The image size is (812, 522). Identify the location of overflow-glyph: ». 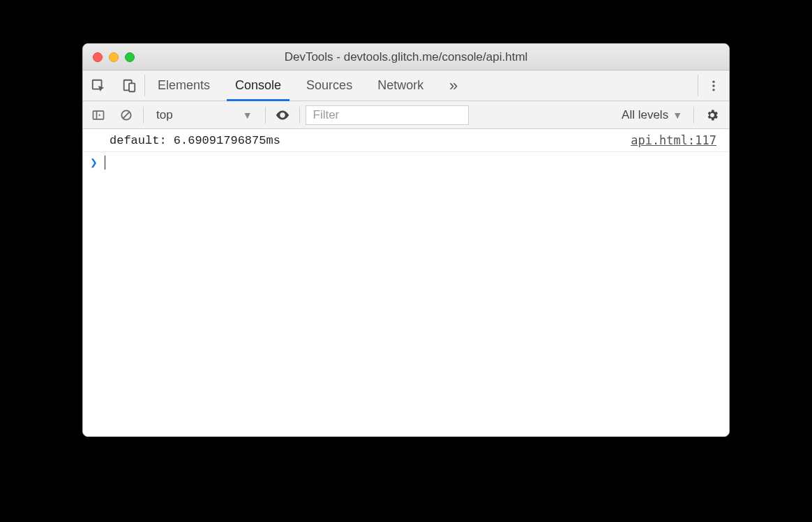
(453, 86).